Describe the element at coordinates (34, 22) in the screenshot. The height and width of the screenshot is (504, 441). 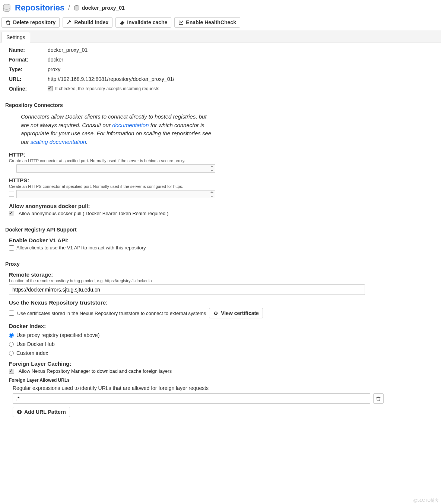
I see `delete-repository-label: Delete repository` at that location.